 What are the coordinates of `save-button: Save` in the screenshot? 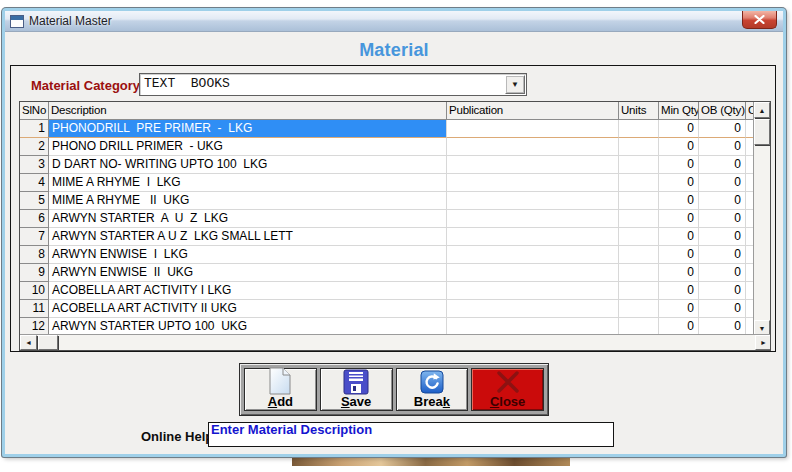 It's located at (356, 390).